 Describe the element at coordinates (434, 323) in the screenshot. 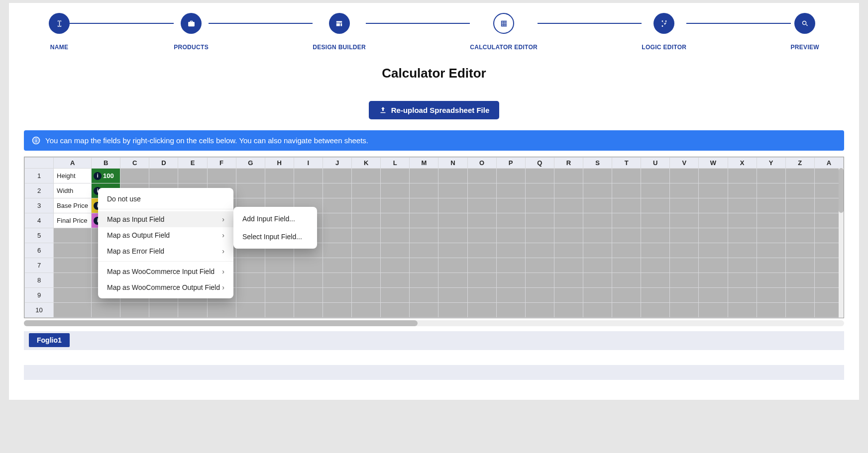

I see `horizontal-scrollbar` at that location.